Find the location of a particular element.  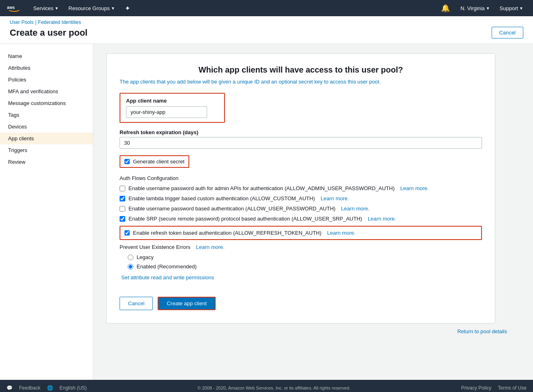

support-menu: Support ▼ is located at coordinates (512, 8).